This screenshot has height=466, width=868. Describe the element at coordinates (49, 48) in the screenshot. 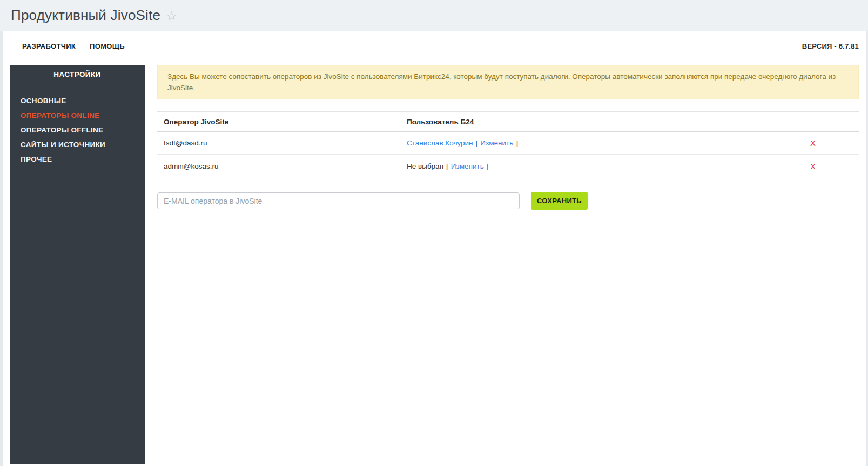

I see `developer-menu-item: РАЗРАБОТЧИК` at that location.